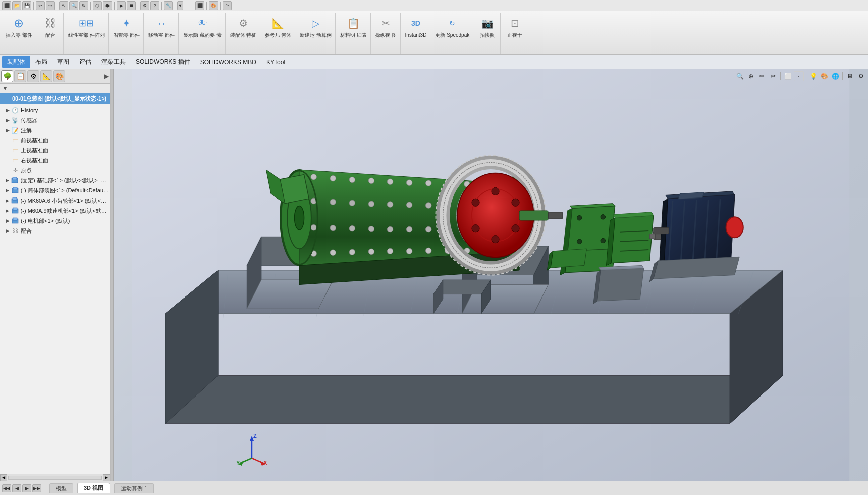 The width and height of the screenshot is (868, 495). Describe the element at coordinates (15, 140) in the screenshot. I see `front-plane-icon: ▭` at that location.